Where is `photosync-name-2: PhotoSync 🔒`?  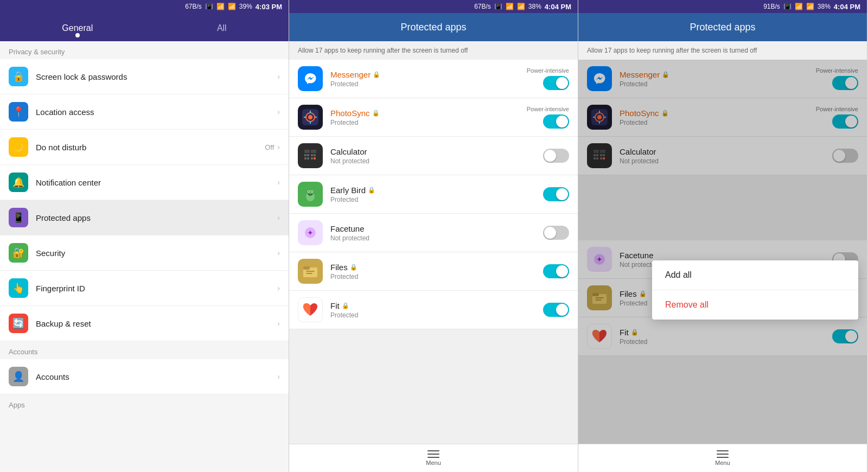
photosync-name-2: PhotoSync 🔒 is located at coordinates (429, 113).